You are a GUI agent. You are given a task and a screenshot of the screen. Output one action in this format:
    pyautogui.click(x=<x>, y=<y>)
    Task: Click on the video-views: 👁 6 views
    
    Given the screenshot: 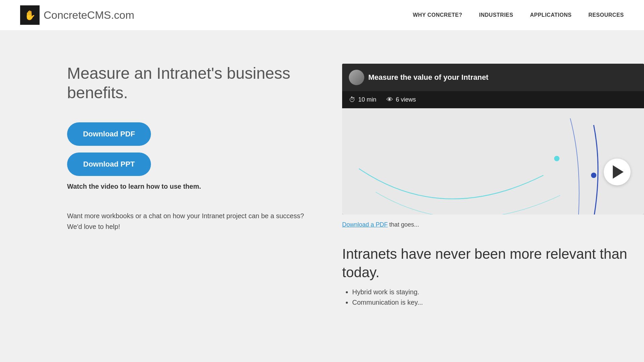 What is the action you would take?
    pyautogui.click(x=401, y=100)
    